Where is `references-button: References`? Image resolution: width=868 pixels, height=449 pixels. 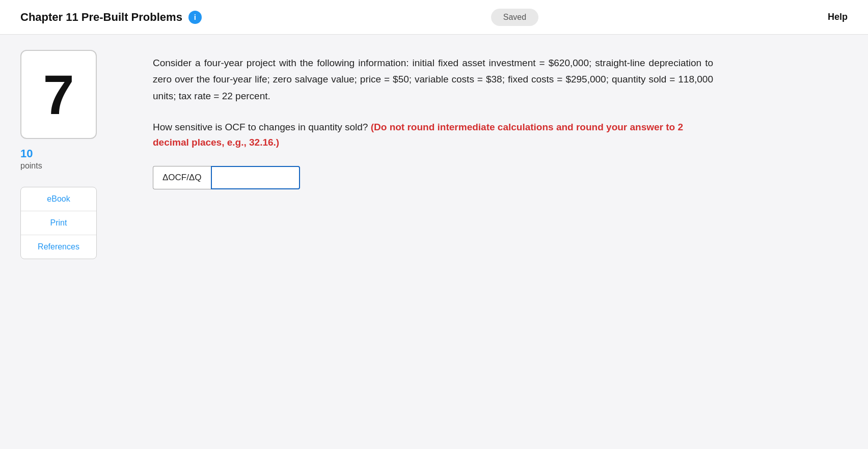
references-button: References is located at coordinates (59, 247).